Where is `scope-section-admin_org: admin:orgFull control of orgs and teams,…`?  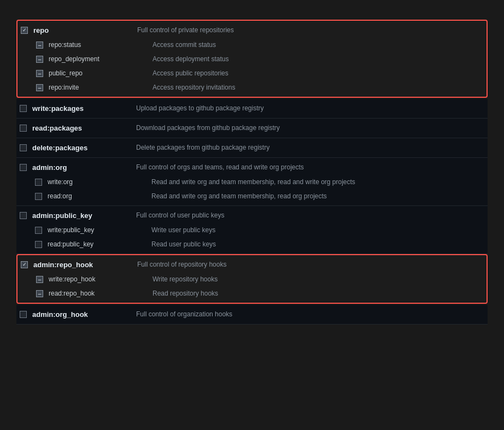 scope-section-admin_org: admin:orgFull control of orgs and teams,… is located at coordinates (252, 182).